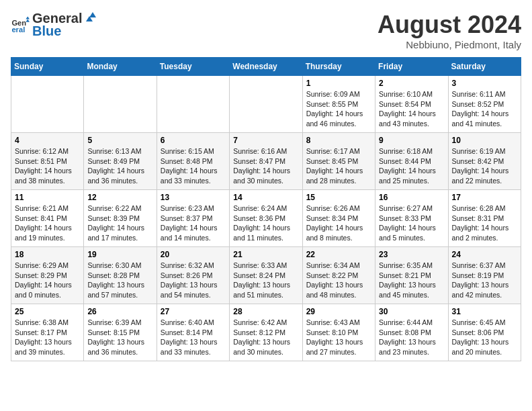 Image resolution: width=532 pixels, height=411 pixels. What do you see at coordinates (411, 109) in the screenshot?
I see `day-info: Sunrise: 6:10 AM Sunset: 8:54 PM Dayligh…` at bounding box center [411, 109].